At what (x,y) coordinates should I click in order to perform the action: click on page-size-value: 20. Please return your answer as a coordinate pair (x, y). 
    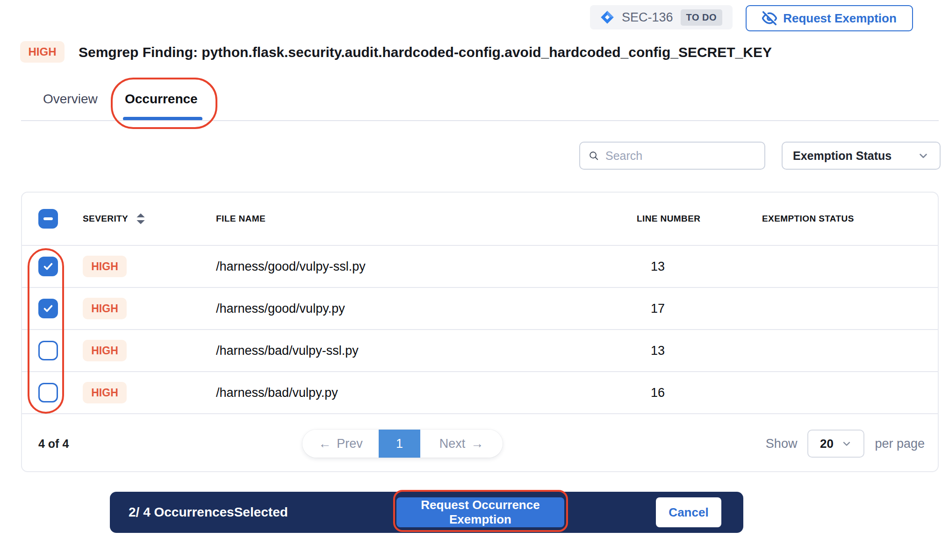
    Looking at the image, I should click on (827, 444).